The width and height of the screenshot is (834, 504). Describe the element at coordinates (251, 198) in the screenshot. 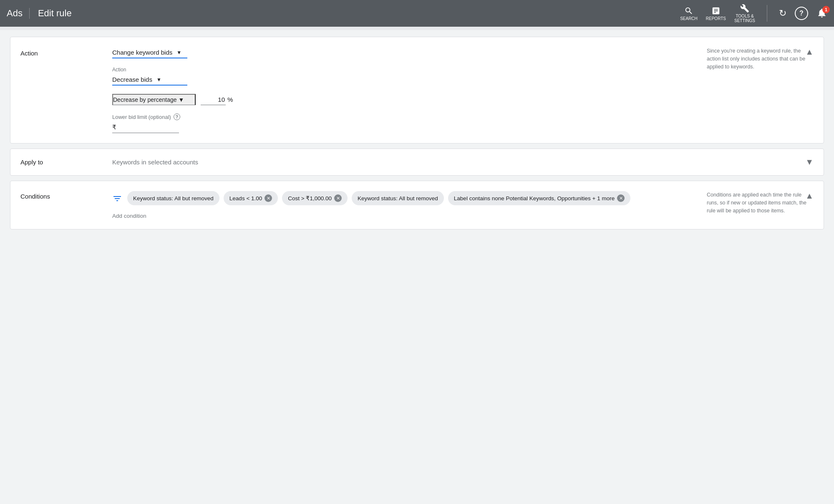

I see `tag-leads: Leads < 1.00 ✕` at that location.